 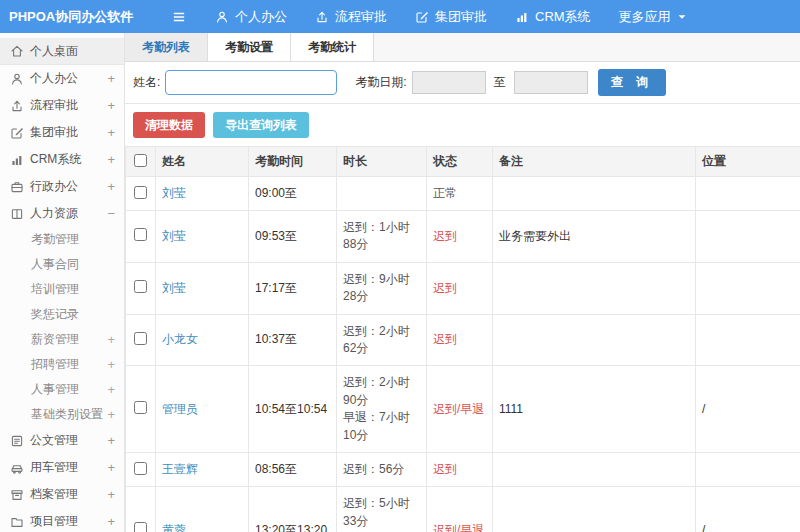 What do you see at coordinates (463, 237) in the screenshot?
I see `table-row: 刘莹09:53至迟到：1小时88分迟到业务需要外出` at bounding box center [463, 237].